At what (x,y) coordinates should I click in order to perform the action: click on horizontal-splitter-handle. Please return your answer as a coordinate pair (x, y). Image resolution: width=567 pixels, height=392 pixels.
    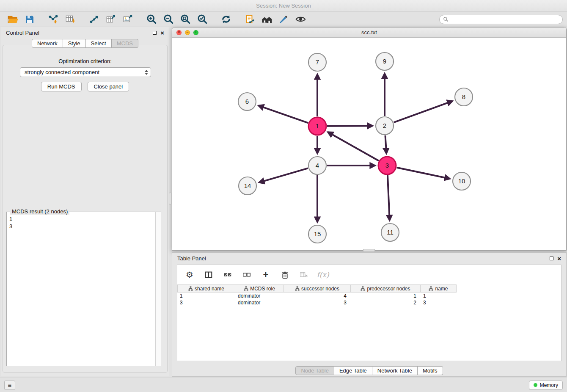
    Looking at the image, I should click on (369, 251).